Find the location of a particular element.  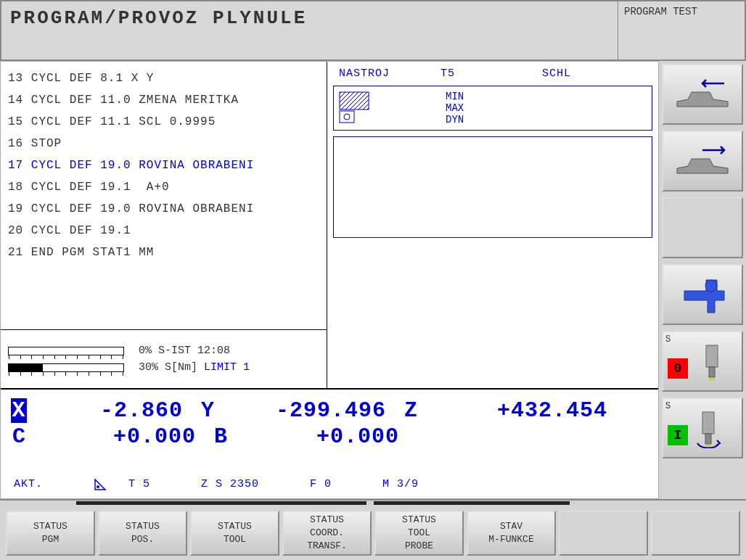

tool-max: MAX is located at coordinates (454, 108).